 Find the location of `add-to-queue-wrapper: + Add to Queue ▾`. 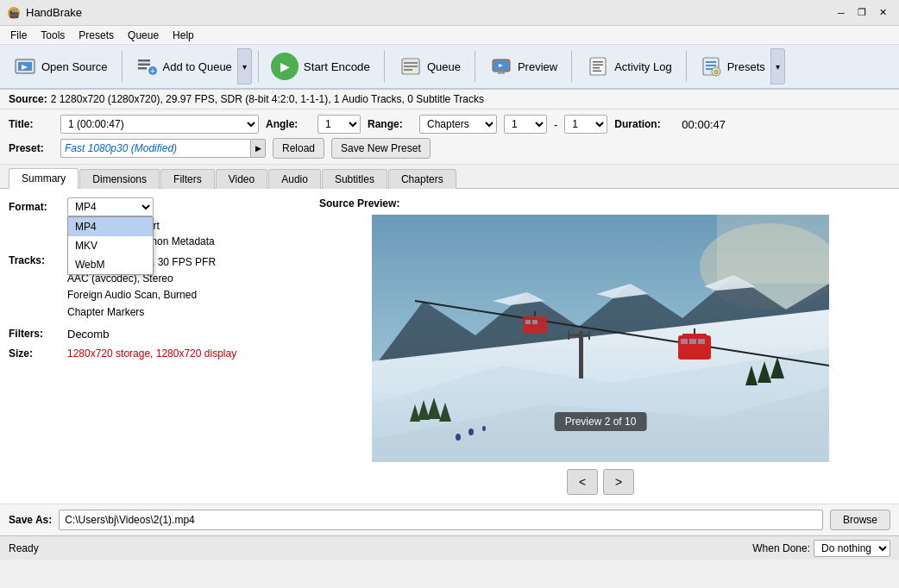

add-to-queue-wrapper: + Add to Queue ▾ is located at coordinates (190, 66).